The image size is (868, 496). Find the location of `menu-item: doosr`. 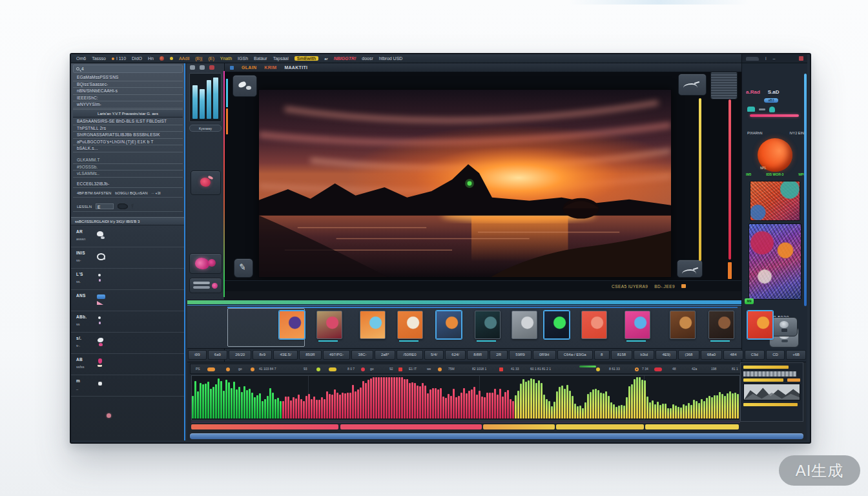

menu-item: doosr is located at coordinates (367, 58).